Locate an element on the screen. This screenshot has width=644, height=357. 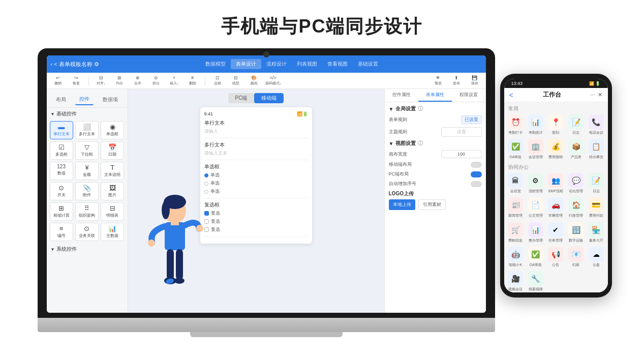
toolbar-color: 🎨颜色 is located at coordinates (254, 80).